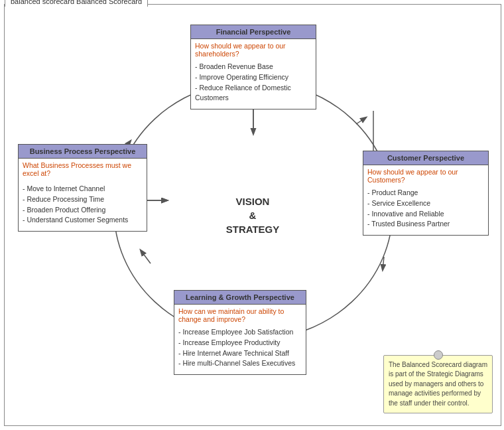 Image resolution: width=504 pixels, height=430 pixels. Describe the element at coordinates (240, 349) in the screenshot. I see `learning-items: - Increase Employee Job Satisfaction - I…` at that location.